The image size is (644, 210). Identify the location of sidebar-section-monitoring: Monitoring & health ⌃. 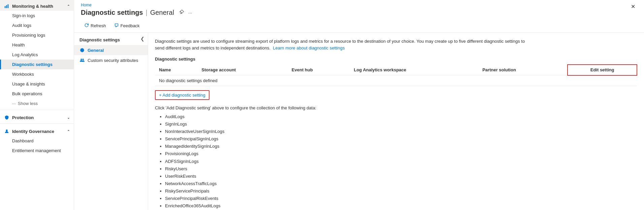
(37, 5).